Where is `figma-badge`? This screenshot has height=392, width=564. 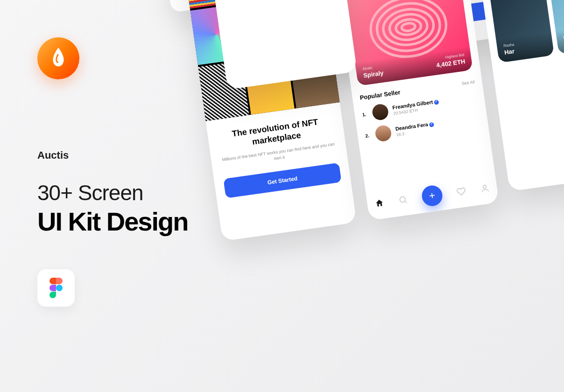
figma-badge is located at coordinates (56, 288).